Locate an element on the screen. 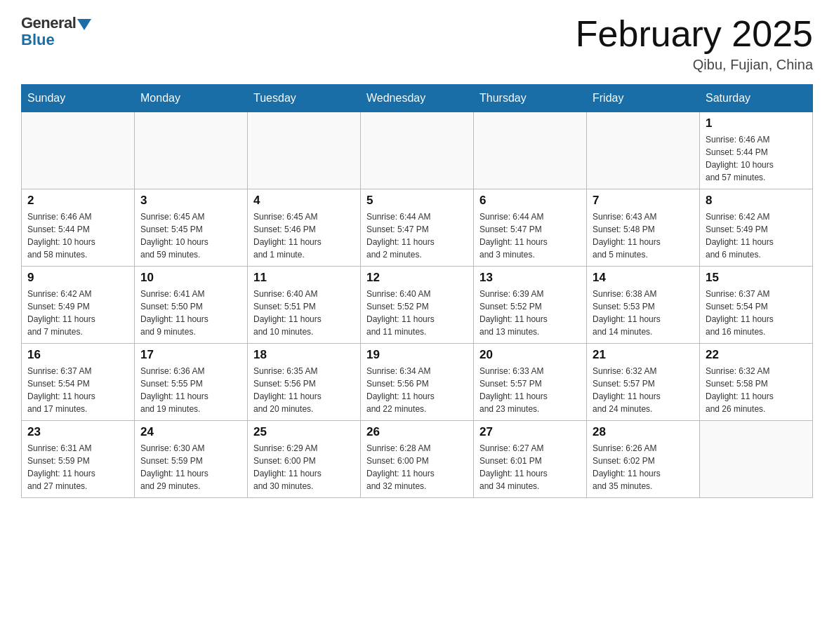  day-info: Sunrise: 6:43 AM Sunset: 5:48 PM Dayligh… is located at coordinates (643, 236).